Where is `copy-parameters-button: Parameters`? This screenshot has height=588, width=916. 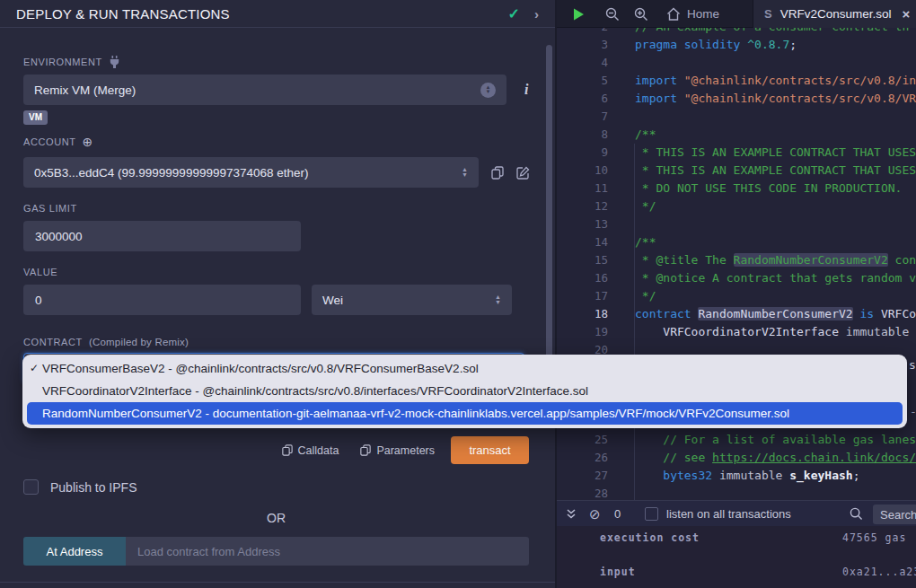 copy-parameters-button: Parameters is located at coordinates (397, 451).